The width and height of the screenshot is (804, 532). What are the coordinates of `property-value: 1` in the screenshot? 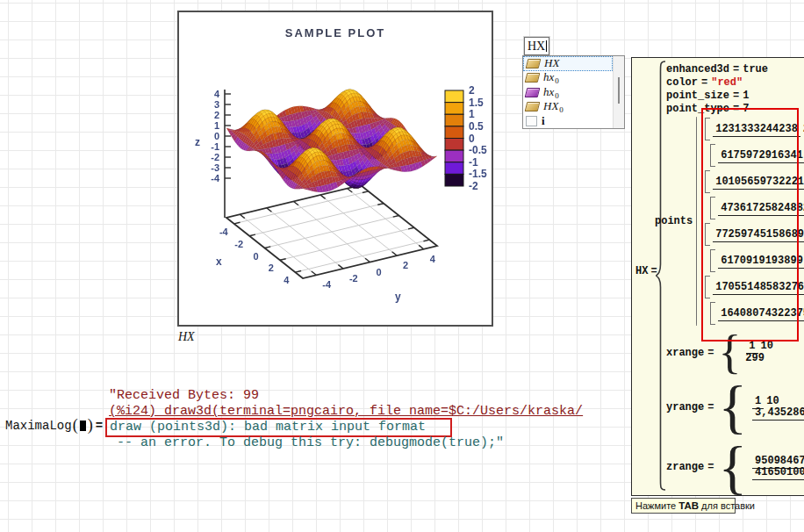 It's located at (746, 96).